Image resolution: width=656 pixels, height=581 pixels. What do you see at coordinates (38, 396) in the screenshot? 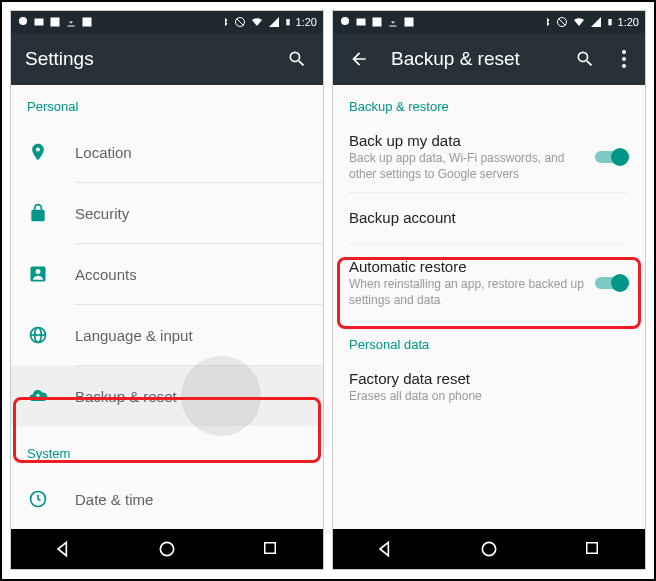
I see `cloud-upload-icon` at bounding box center [38, 396].